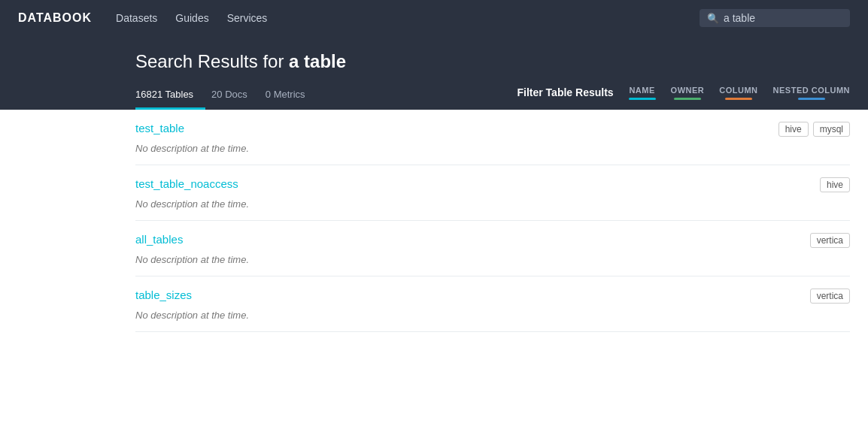 The image size is (868, 429). What do you see at coordinates (164, 95) in the screenshot?
I see `tab-tables-label: 16821 Tables` at bounding box center [164, 95].